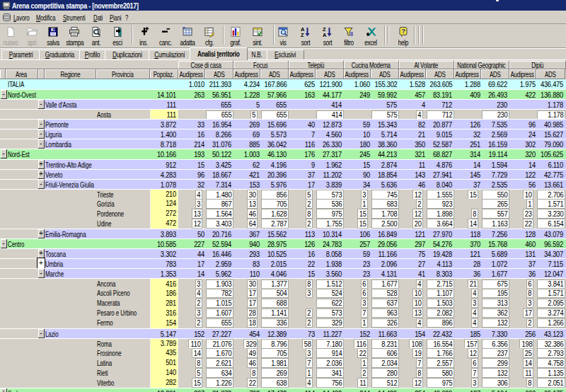  What do you see at coordinates (325, 35) in the screenshot?
I see `svg-text: A` at bounding box center [325, 35].